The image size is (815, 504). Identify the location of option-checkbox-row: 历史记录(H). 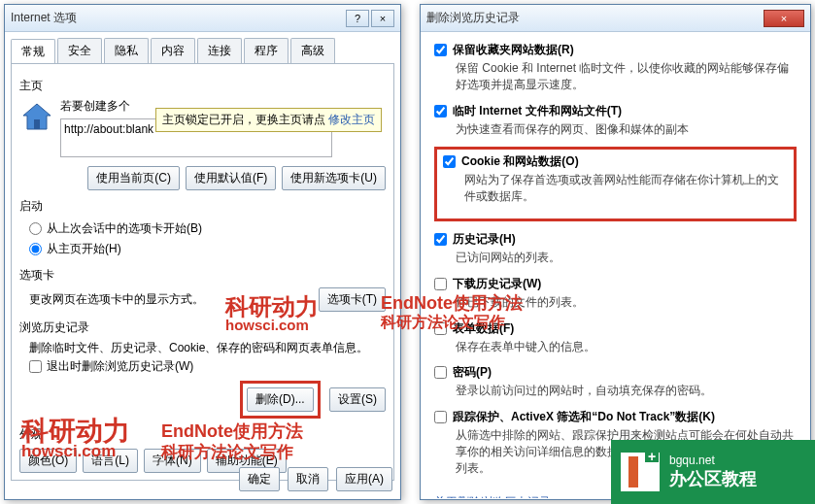
(616, 239).